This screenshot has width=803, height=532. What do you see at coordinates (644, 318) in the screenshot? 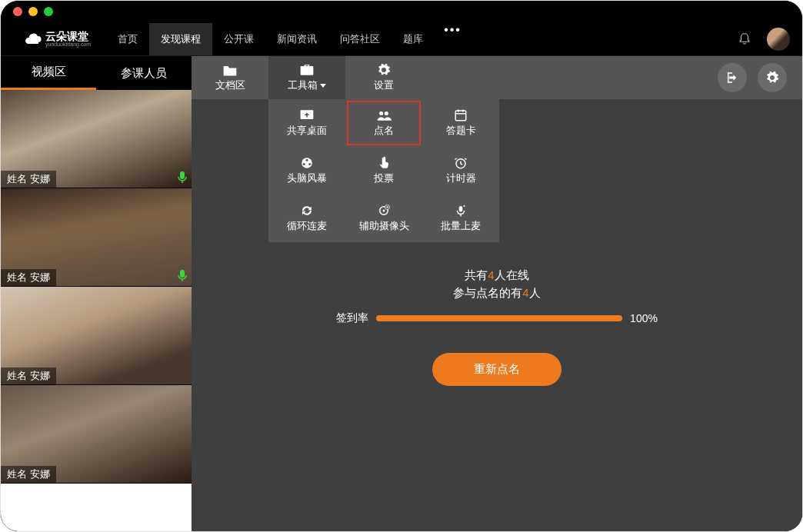
I see `signin-rate-value: 100%` at bounding box center [644, 318].